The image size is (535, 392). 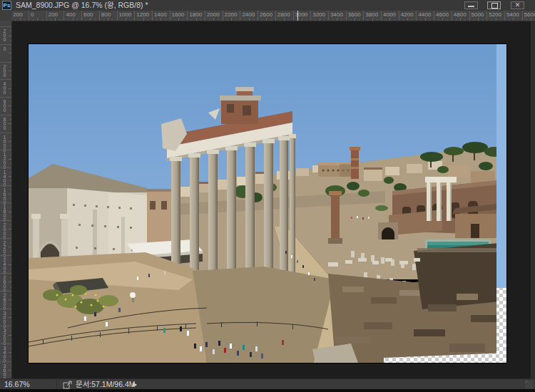 What do you see at coordinates (4, 319) in the screenshot?
I see `ruler-label: 3000` at bounding box center [4, 319].